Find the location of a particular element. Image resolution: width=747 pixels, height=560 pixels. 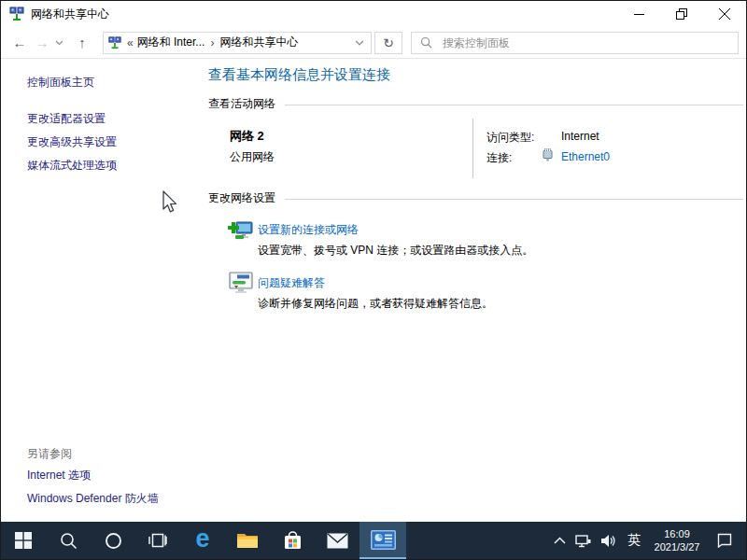

access-type-label: 访问类型: is located at coordinates (510, 138).